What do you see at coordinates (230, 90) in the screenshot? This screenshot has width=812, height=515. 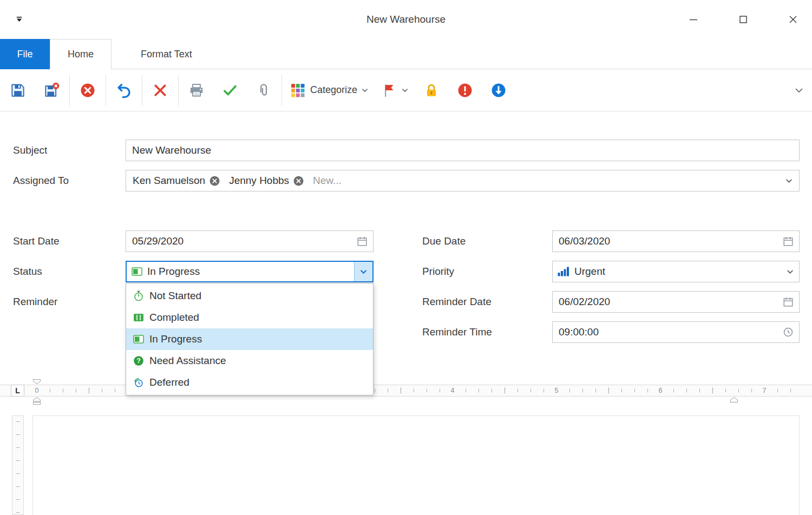 I see `green-check-icon` at bounding box center [230, 90].